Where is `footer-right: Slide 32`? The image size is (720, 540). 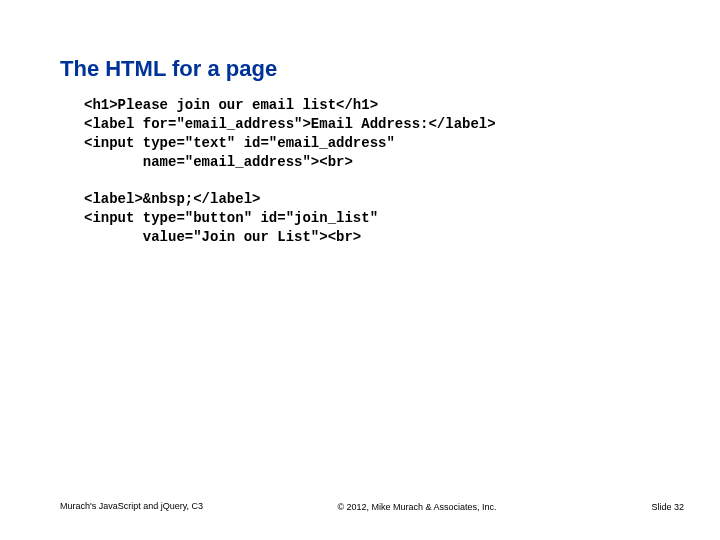 footer-right: Slide 32 is located at coordinates (644, 507).